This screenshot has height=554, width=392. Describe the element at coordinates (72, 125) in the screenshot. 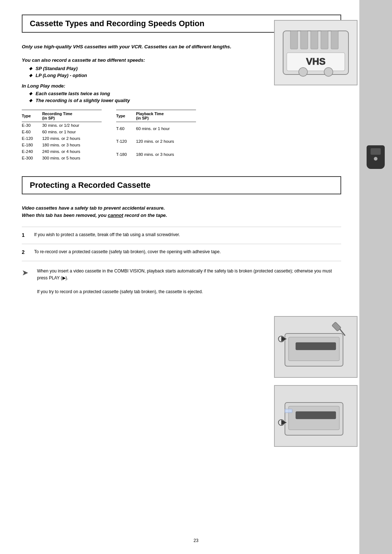

I see `time-cell: 30 mins. or 1/2 hour` at that location.